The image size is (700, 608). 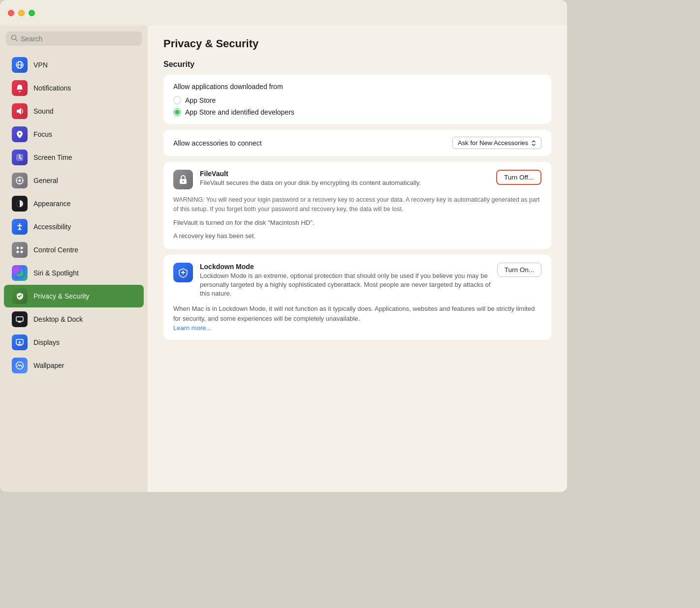 What do you see at coordinates (310, 183) in the screenshot?
I see `filevault-description: FileVault secures the data on your disk …` at bounding box center [310, 183].